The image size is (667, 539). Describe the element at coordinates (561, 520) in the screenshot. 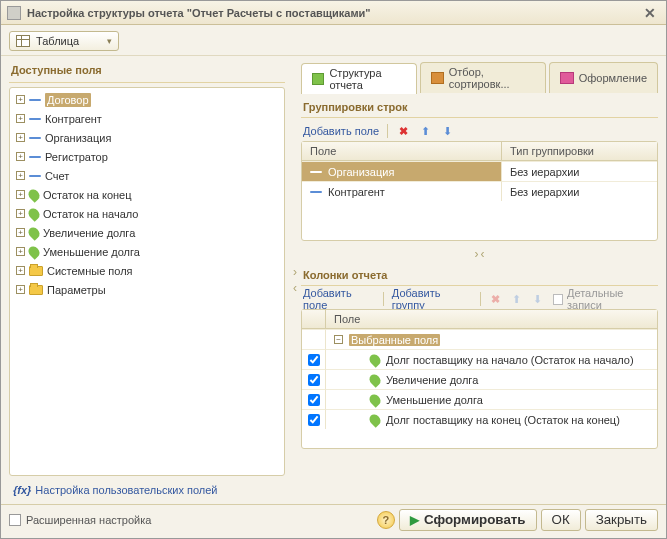

I see `ok-button: ОК` at that location.